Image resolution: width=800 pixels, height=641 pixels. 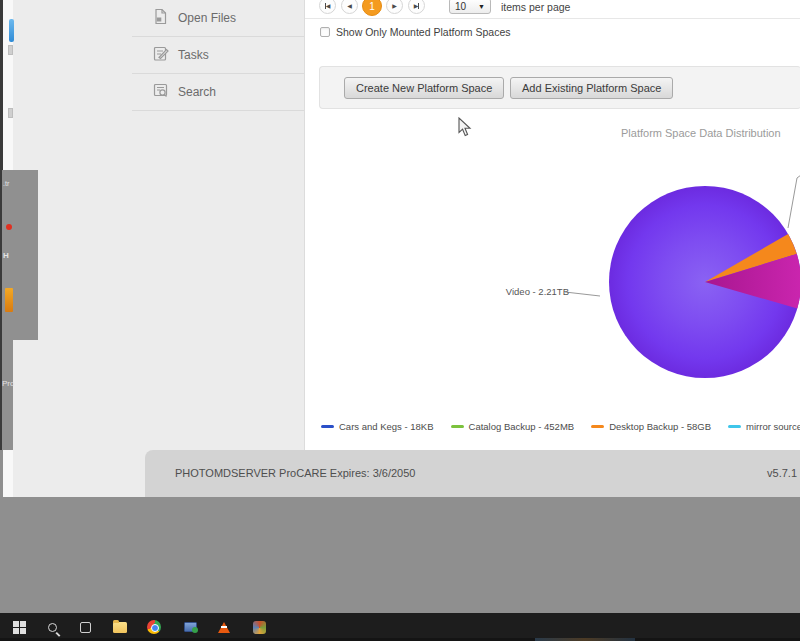 What do you see at coordinates (120, 627) in the screenshot?
I see `file-explorer-button` at bounding box center [120, 627].